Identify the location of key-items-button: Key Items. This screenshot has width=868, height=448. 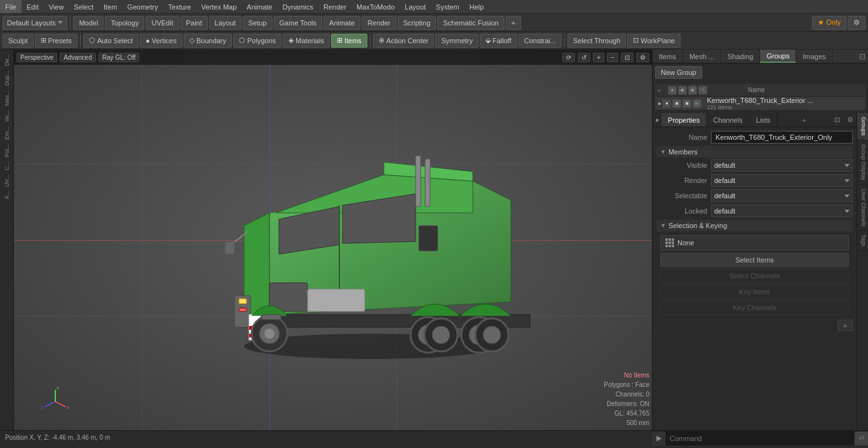
(755, 292).